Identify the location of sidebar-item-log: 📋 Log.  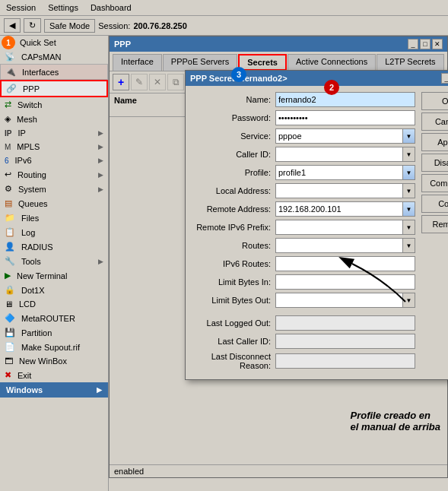
(54, 233).